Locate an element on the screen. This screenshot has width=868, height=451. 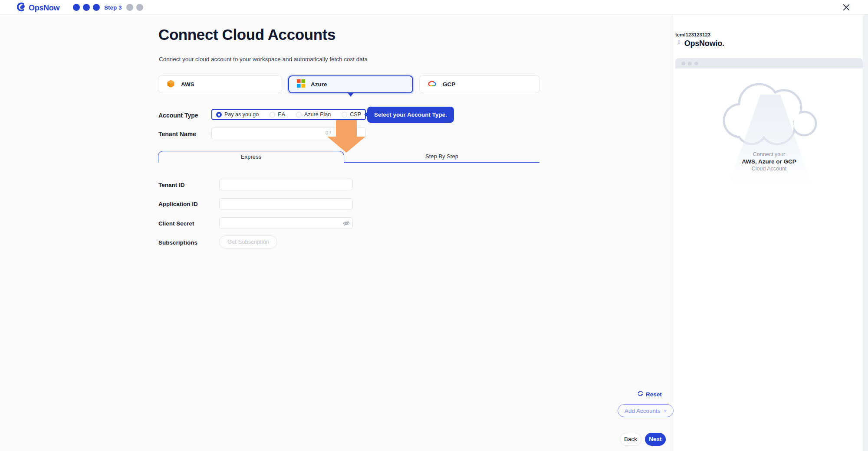
application-id-label: Application ID is located at coordinates (178, 204).